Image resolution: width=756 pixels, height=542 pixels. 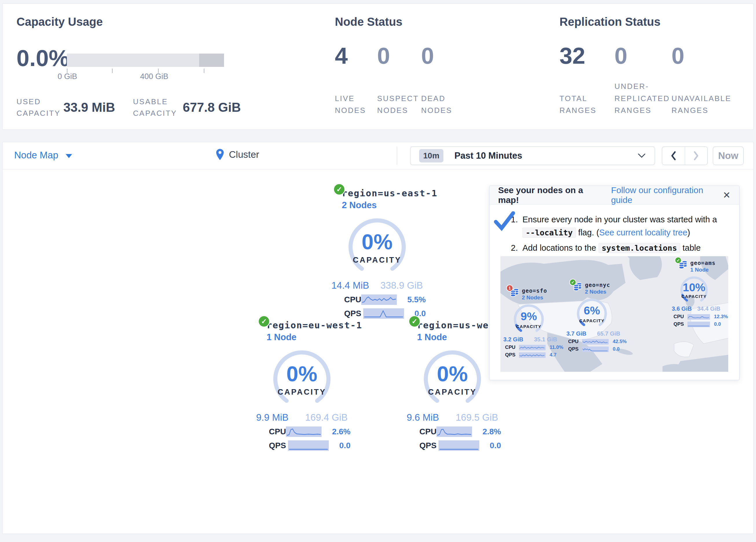 What do you see at coordinates (529, 320) in the screenshot?
I see `capacity-gauge: 9% CAPACITY` at bounding box center [529, 320].